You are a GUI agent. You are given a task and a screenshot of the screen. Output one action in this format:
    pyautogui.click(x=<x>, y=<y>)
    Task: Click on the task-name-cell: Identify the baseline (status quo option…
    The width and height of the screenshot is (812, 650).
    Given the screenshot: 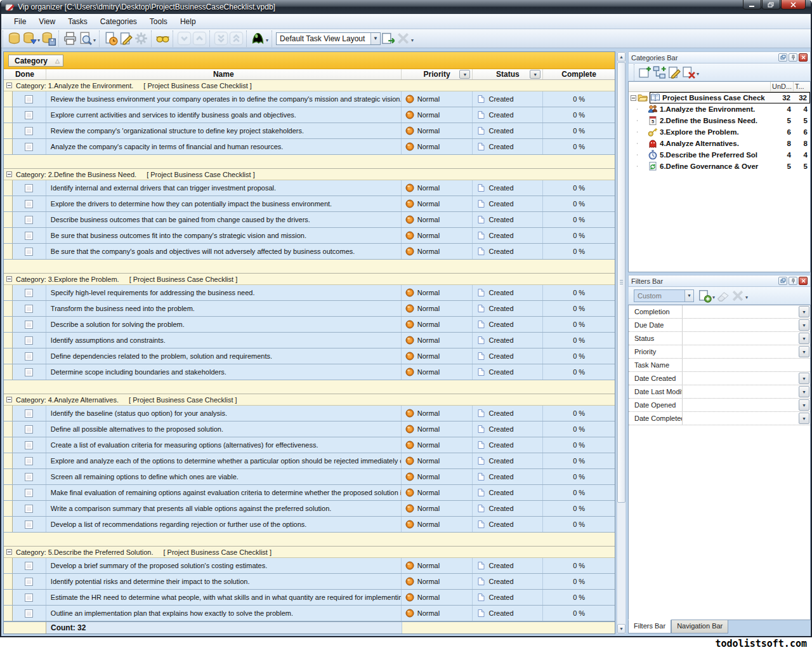 What is the action you would take?
    pyautogui.click(x=224, y=413)
    